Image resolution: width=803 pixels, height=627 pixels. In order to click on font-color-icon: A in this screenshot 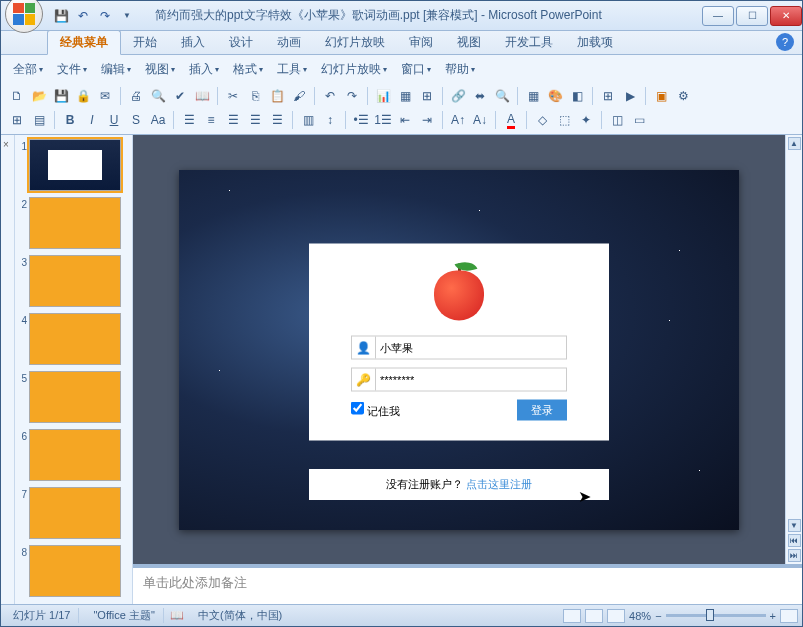, I will do `click(511, 120)`.